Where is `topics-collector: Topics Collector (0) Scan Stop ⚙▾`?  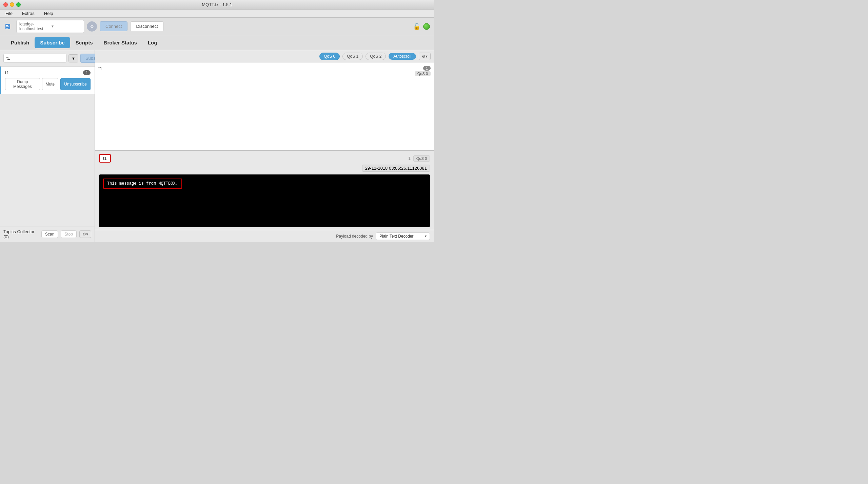 topics-collector: Topics Collector (0) Scan Stop ⚙▾ is located at coordinates (47, 234).